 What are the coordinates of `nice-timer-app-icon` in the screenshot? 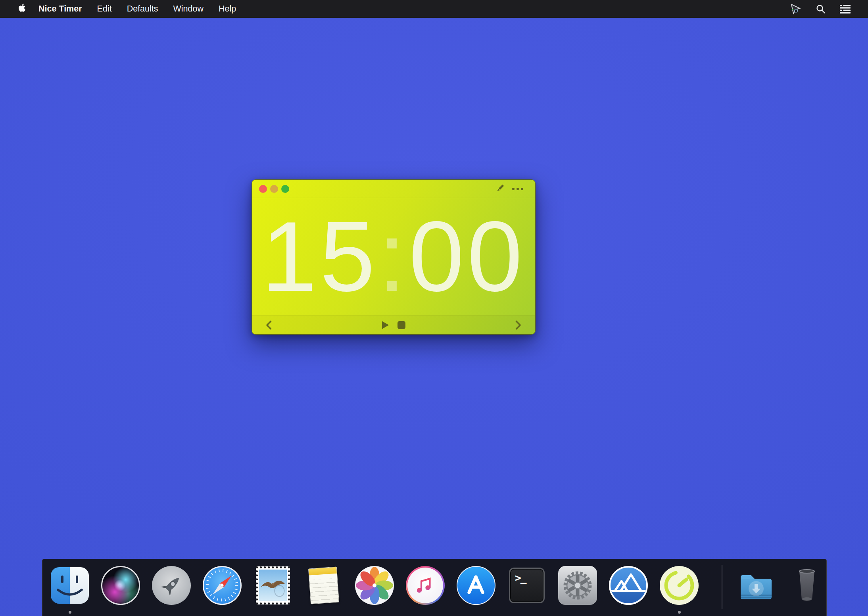 It's located at (679, 585).